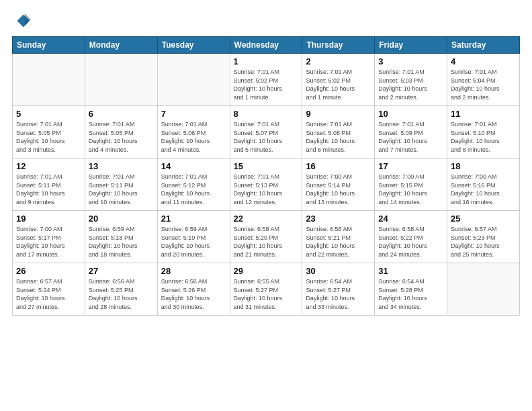 This screenshot has height=411, width=532. Describe the element at coordinates (339, 294) in the screenshot. I see `day-info: Sunrise: 6:54 AM Sunset: 5:27 PM Dayligh…` at that location.